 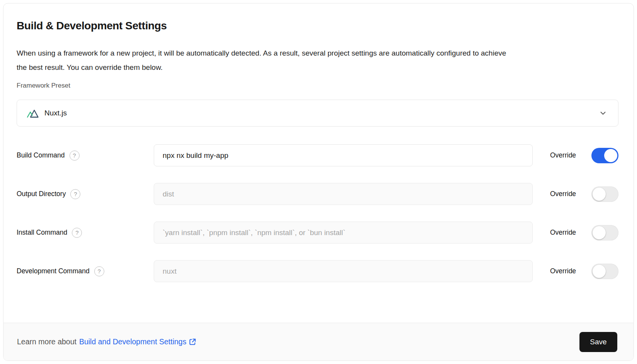 I want to click on development-command-row: Development Command ? Override, so click(x=318, y=271).